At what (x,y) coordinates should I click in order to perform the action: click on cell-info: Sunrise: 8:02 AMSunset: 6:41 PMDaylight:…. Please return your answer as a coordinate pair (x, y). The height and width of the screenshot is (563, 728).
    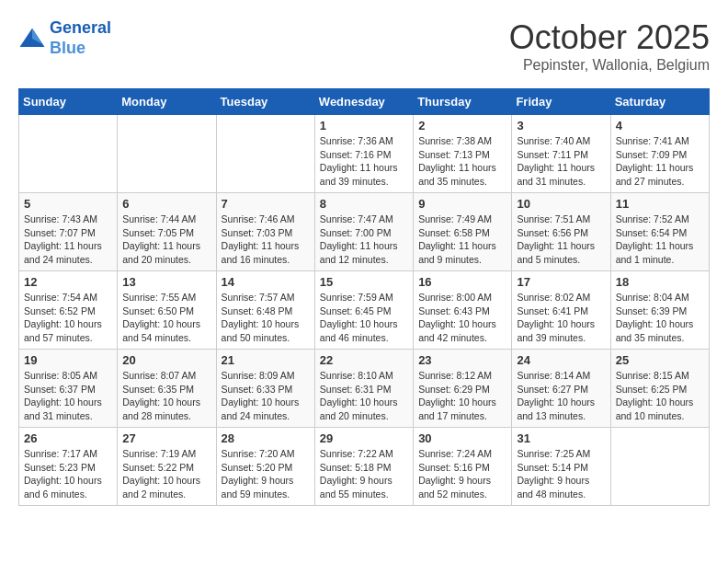
    Looking at the image, I should click on (561, 318).